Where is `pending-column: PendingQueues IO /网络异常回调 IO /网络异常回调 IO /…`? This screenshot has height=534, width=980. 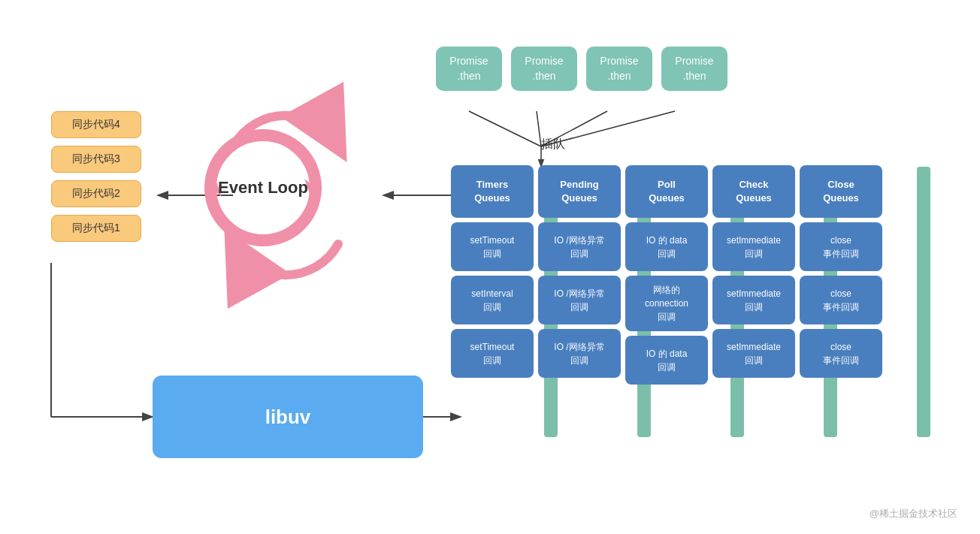
pending-column: PendingQueues IO /网络异常回调 IO /网络异常回调 IO /… is located at coordinates (579, 275).